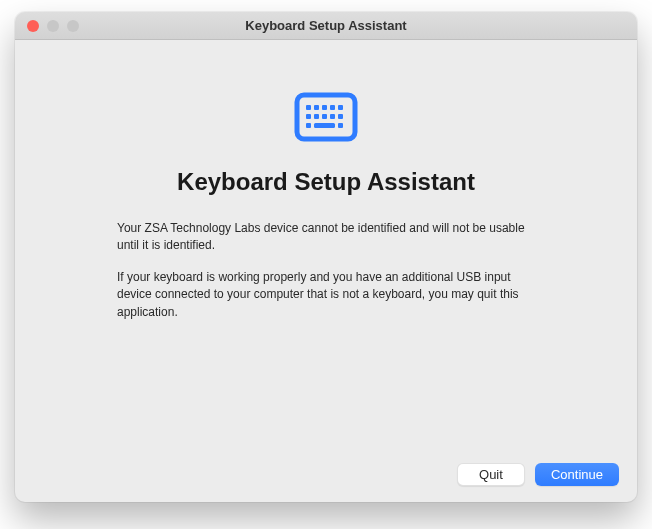 This screenshot has height=529, width=652. Describe the element at coordinates (73, 26) in the screenshot. I see `maximize-window-button` at that location.